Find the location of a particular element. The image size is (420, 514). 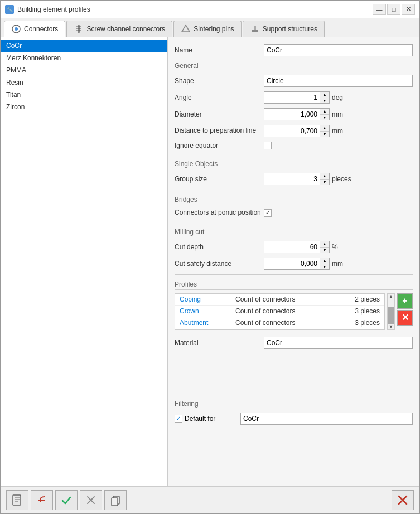

bridges-label: Bridges is located at coordinates (293, 201).